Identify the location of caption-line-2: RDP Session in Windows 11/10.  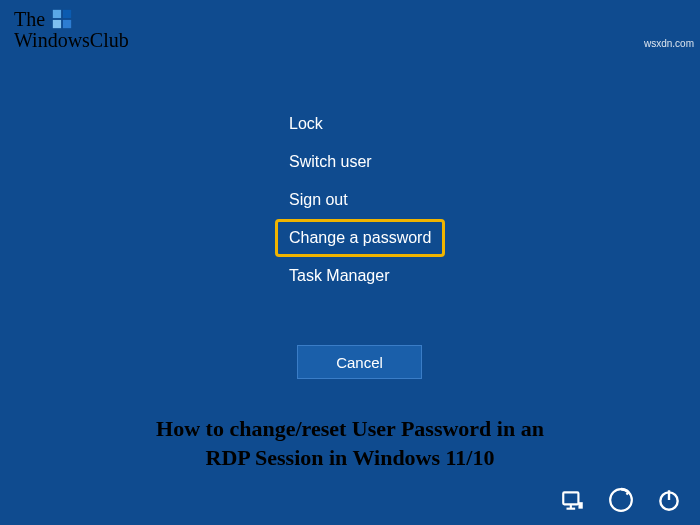
(350, 458).